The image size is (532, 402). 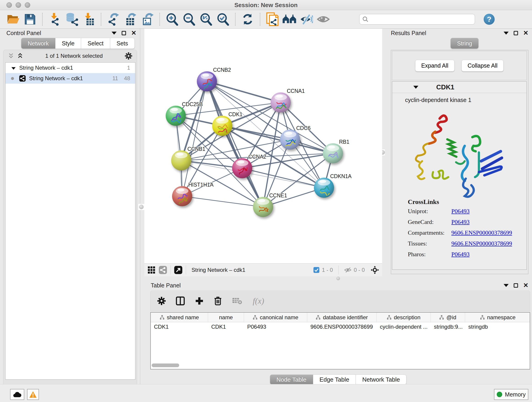 I want to click on expand-all-button: Expand All, so click(x=435, y=66).